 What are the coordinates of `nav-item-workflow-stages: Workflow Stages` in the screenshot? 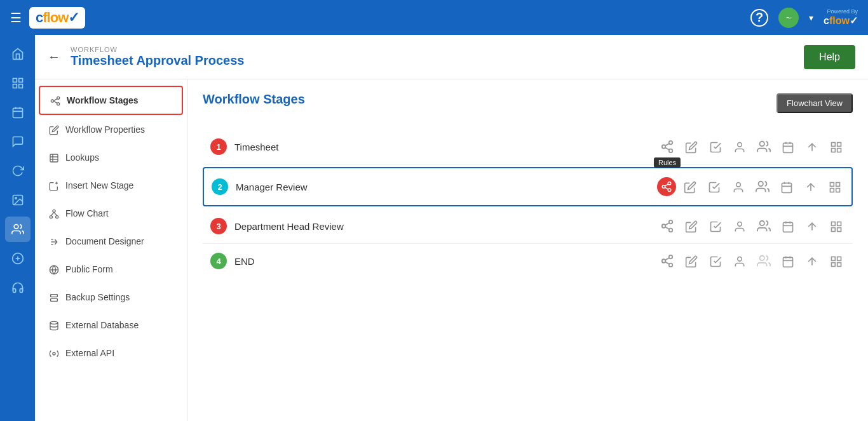 It's located at (111, 100).